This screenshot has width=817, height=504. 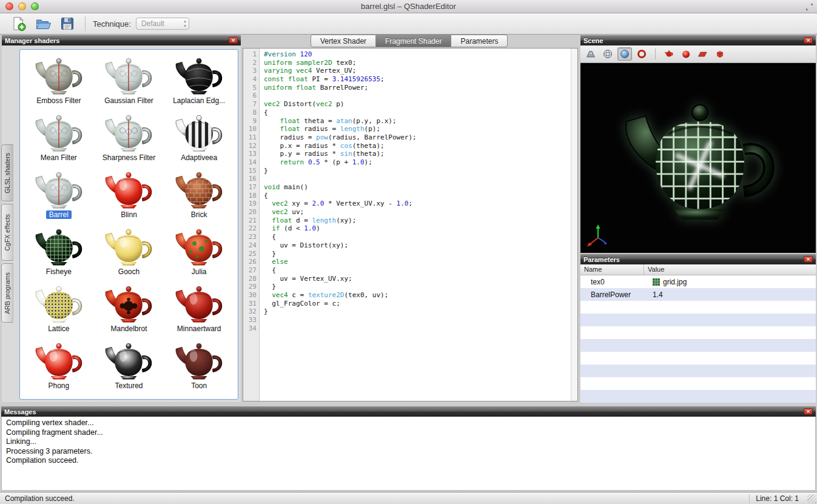 I want to click on primitive-cube-button, so click(x=720, y=54).